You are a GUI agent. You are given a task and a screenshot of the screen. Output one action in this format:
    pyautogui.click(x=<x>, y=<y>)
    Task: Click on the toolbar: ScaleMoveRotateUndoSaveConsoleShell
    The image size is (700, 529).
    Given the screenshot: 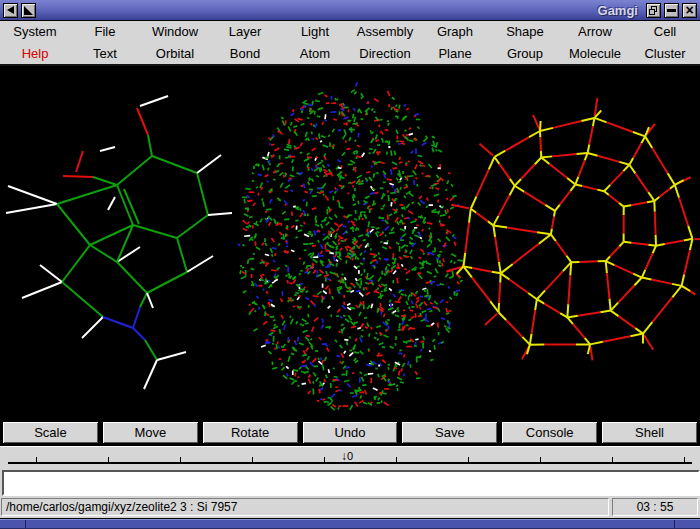 What is the action you would take?
    pyautogui.click(x=350, y=433)
    